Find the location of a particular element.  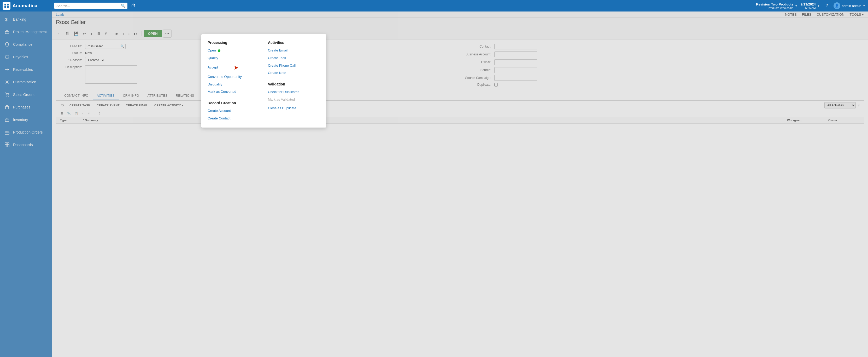

create-contact-label: Create Contact is located at coordinates (219, 118).